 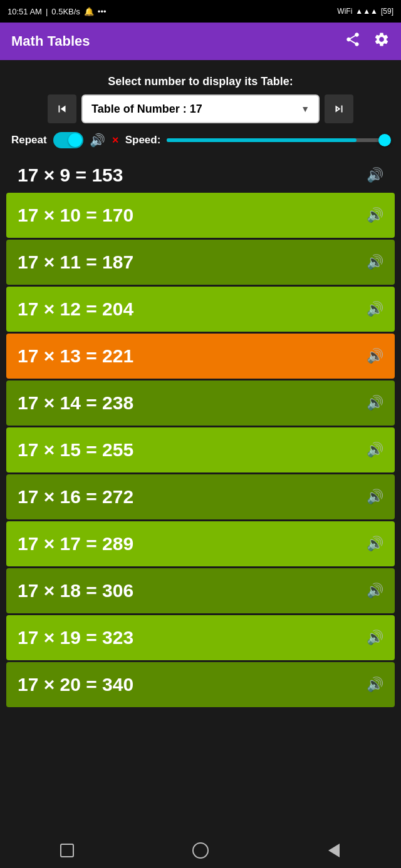 What do you see at coordinates (365, 11) in the screenshot?
I see `status-right: WiFi ▲▲▲ [59]` at bounding box center [365, 11].